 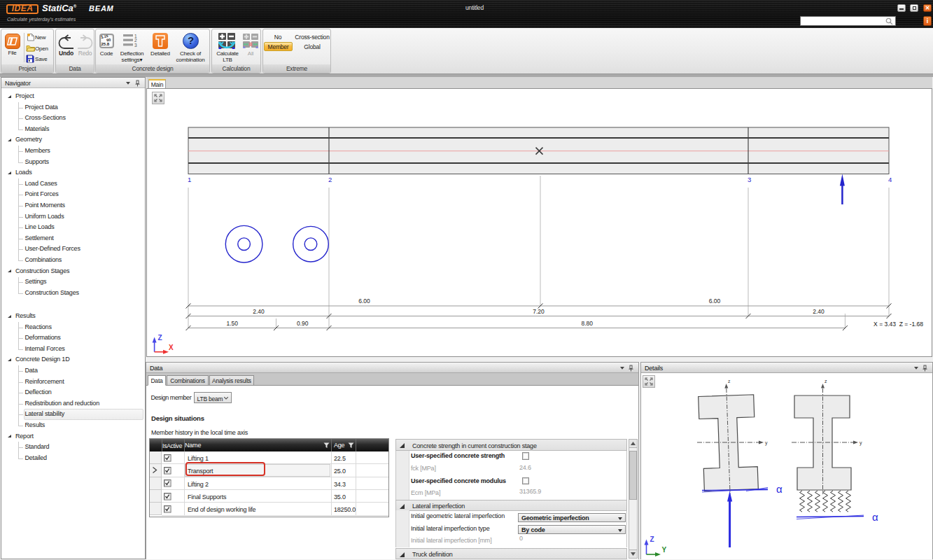 I want to click on svg-text: X, so click(x=171, y=347).